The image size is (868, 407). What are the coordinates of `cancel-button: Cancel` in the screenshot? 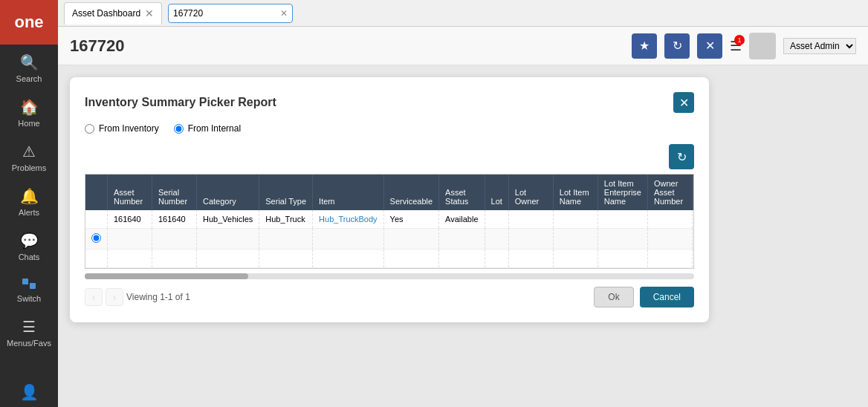 It's located at (667, 297).